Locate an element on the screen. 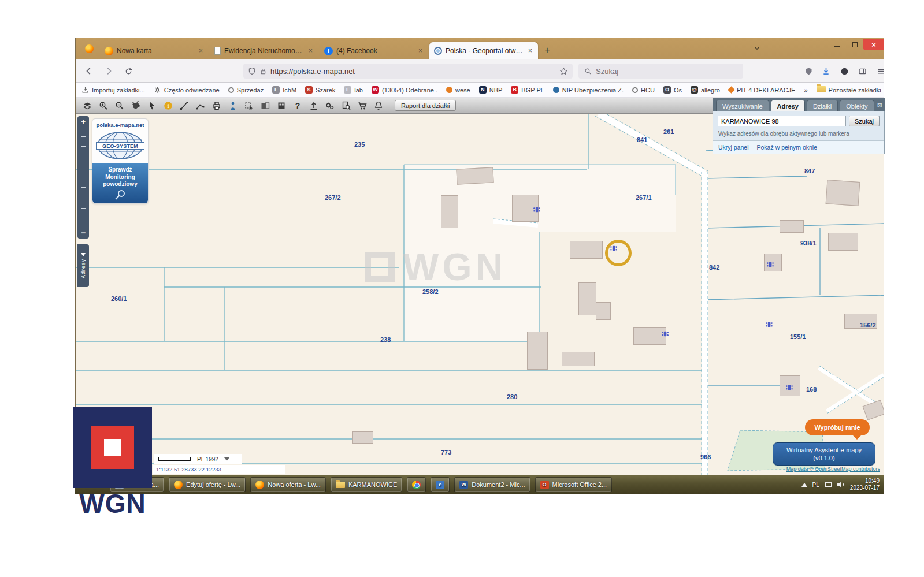  clock-time: 10:49 is located at coordinates (873, 482).